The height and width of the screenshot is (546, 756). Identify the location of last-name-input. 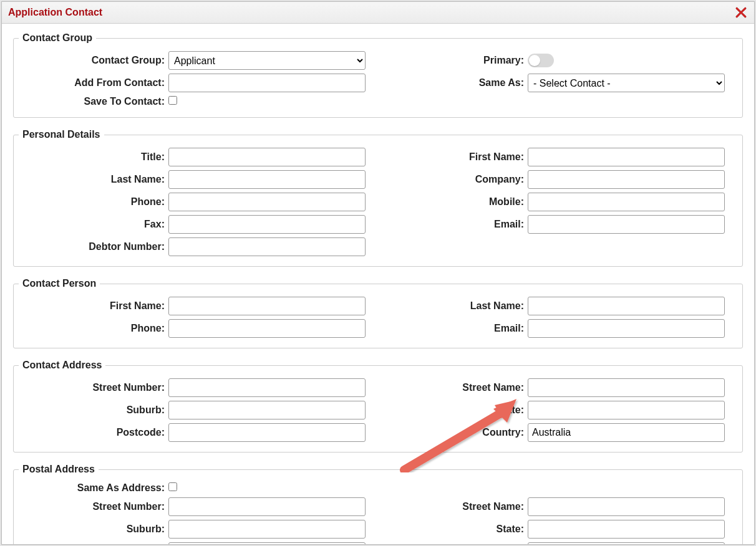
(267, 180).